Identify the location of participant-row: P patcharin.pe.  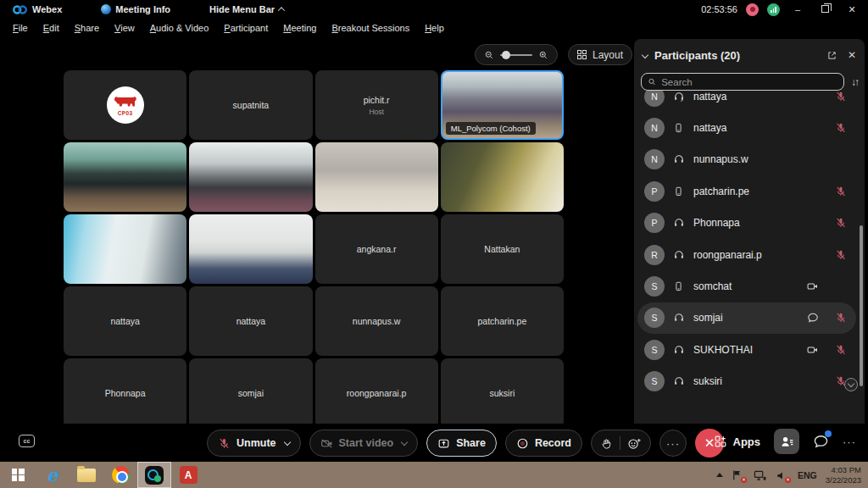
(747, 191).